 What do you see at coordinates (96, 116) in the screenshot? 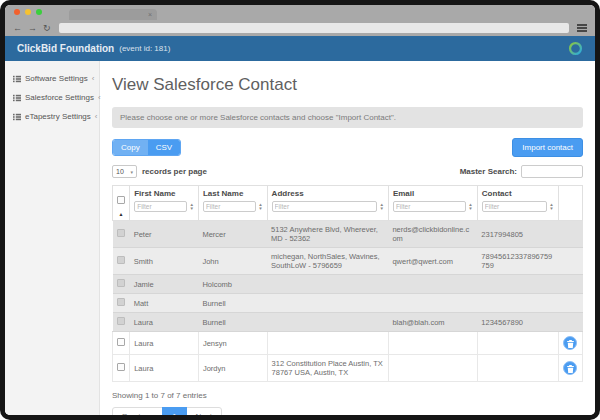
I see `chevron-left-icon: ‹` at bounding box center [96, 116].